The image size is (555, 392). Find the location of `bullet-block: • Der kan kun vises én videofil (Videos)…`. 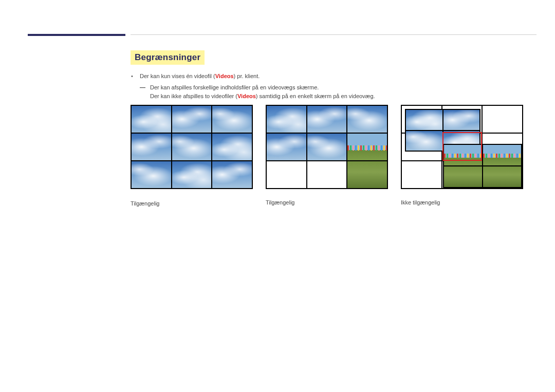

bullet-block: • Der kan kun vises én videofil (Videos)… is located at coordinates (334, 86).